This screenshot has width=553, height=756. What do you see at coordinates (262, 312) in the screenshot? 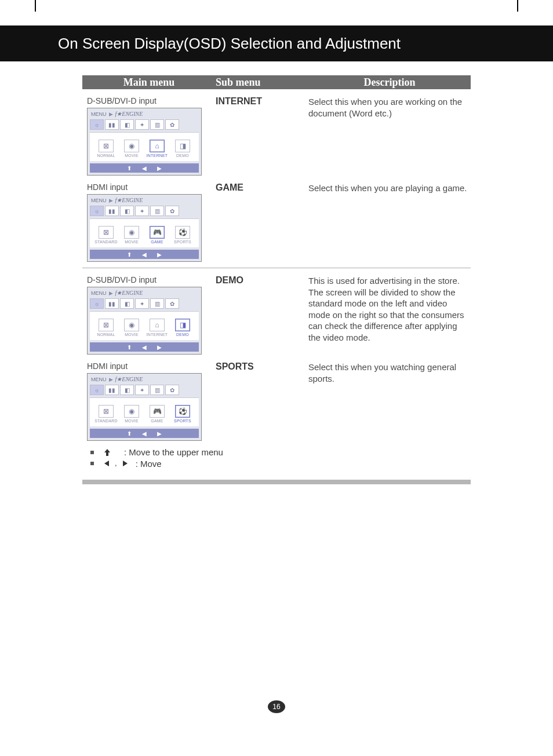
I see `sub-menu-col: DEMO` at bounding box center [262, 312].